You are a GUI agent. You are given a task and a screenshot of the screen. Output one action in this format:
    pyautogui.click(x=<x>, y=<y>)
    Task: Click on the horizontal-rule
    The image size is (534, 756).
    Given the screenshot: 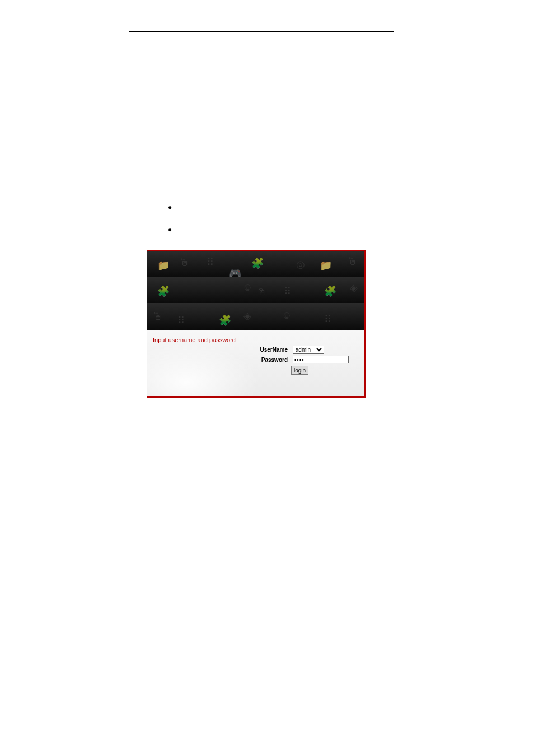 What is the action you would take?
    pyautogui.click(x=261, y=31)
    